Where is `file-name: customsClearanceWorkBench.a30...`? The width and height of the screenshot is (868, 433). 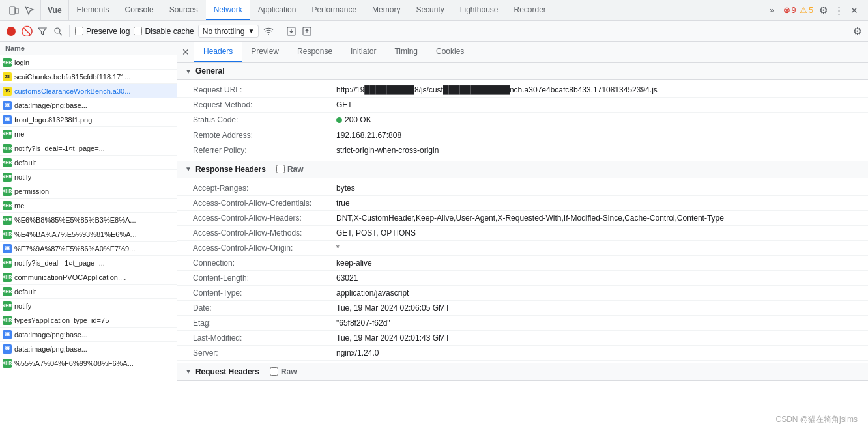
file-name: customsClearanceWorkBench.a30... is located at coordinates (93, 91).